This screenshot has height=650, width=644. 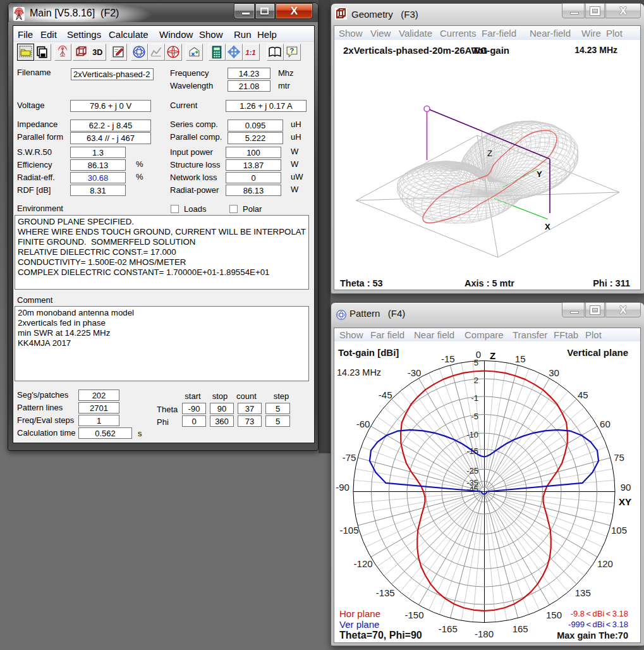 I want to click on svg-text: -105, so click(x=349, y=530).